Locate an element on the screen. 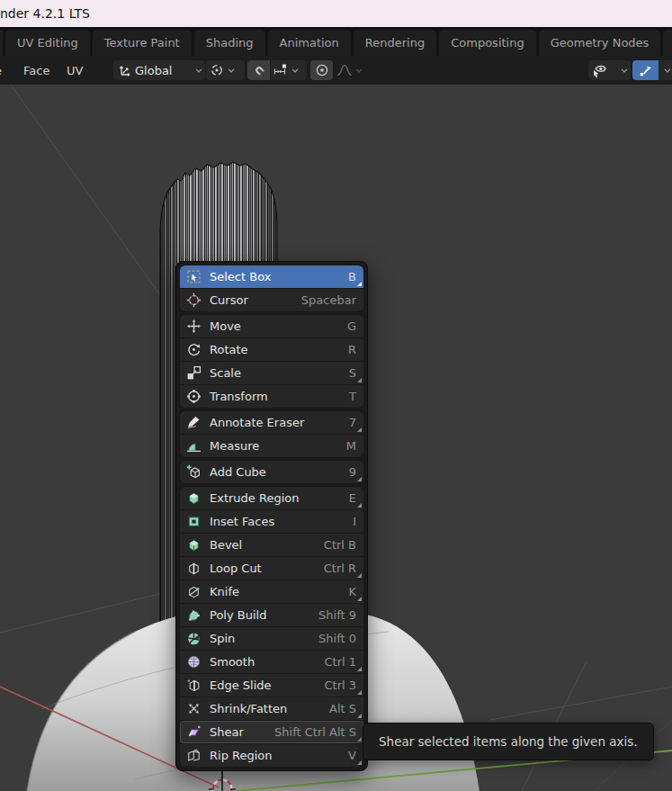  tool-label: Transform is located at coordinates (239, 396).